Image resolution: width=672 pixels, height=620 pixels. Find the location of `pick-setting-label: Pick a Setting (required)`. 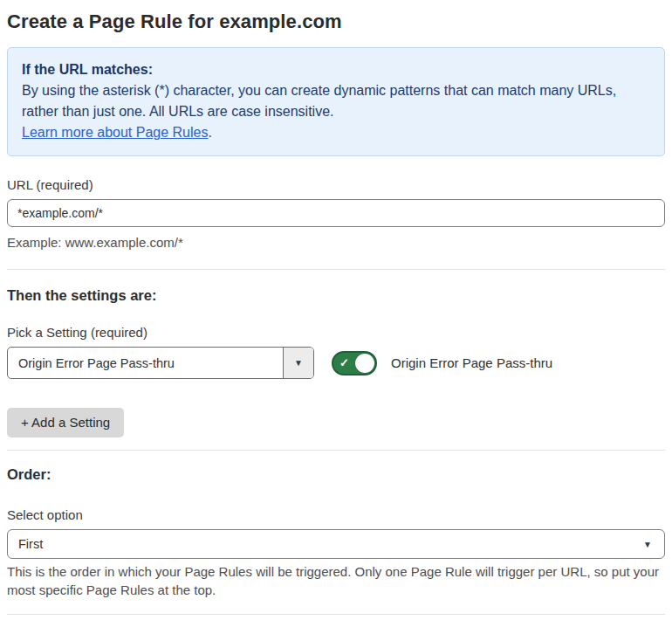

pick-setting-label: Pick a Setting (required) is located at coordinates (336, 332).